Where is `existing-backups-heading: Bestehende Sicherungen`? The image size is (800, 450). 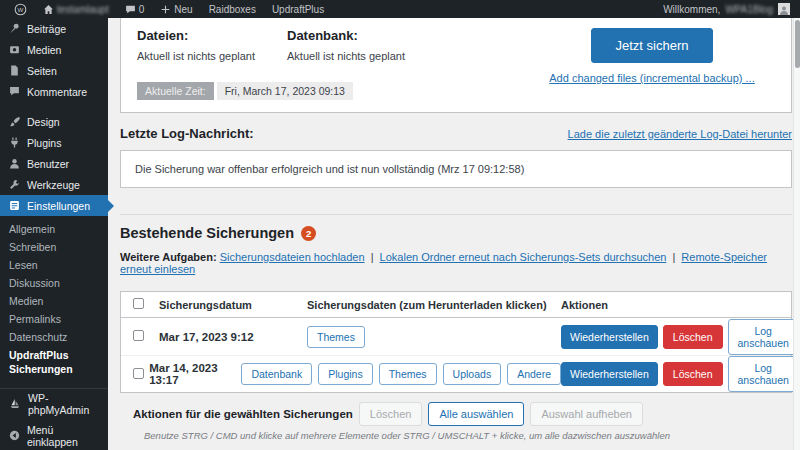 existing-backups-heading: Bestehende Sicherungen is located at coordinates (207, 233).